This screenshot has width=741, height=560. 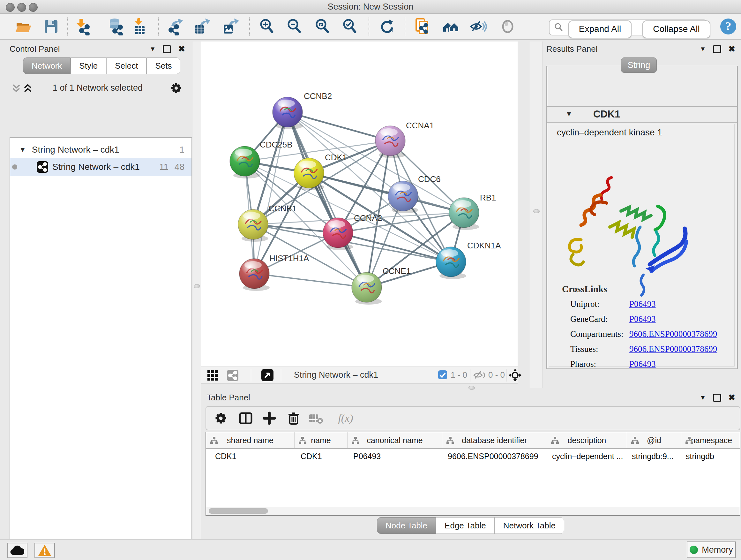 What do you see at coordinates (202, 26) in the screenshot?
I see `export-table-button` at bounding box center [202, 26].